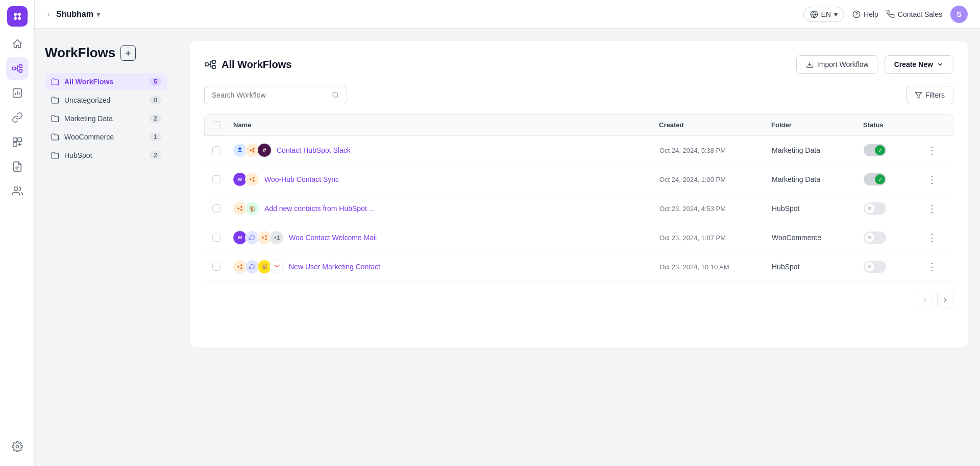 This screenshot has width=980, height=466. What do you see at coordinates (818, 179) in the screenshot?
I see `workflow-folder: Marketing Data` at bounding box center [818, 179].